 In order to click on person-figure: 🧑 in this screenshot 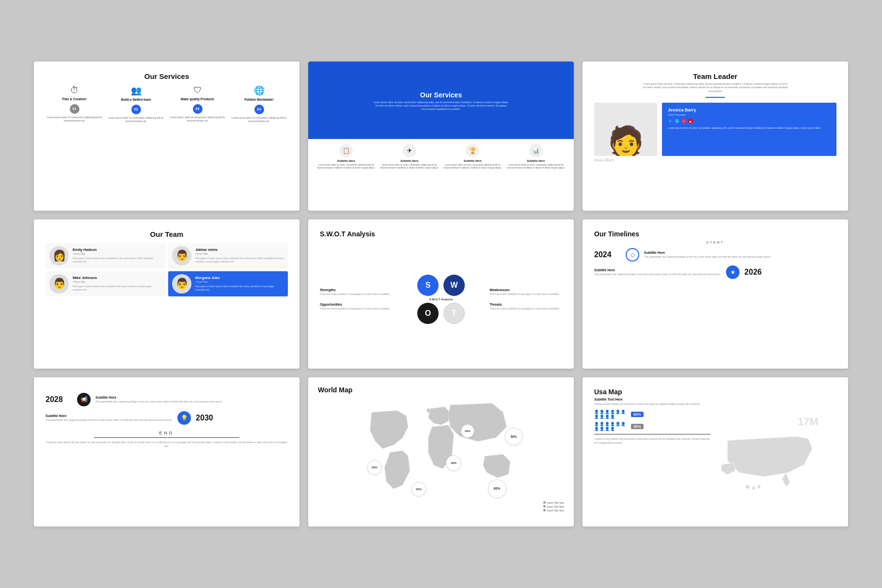, I will do `click(626, 141)`.